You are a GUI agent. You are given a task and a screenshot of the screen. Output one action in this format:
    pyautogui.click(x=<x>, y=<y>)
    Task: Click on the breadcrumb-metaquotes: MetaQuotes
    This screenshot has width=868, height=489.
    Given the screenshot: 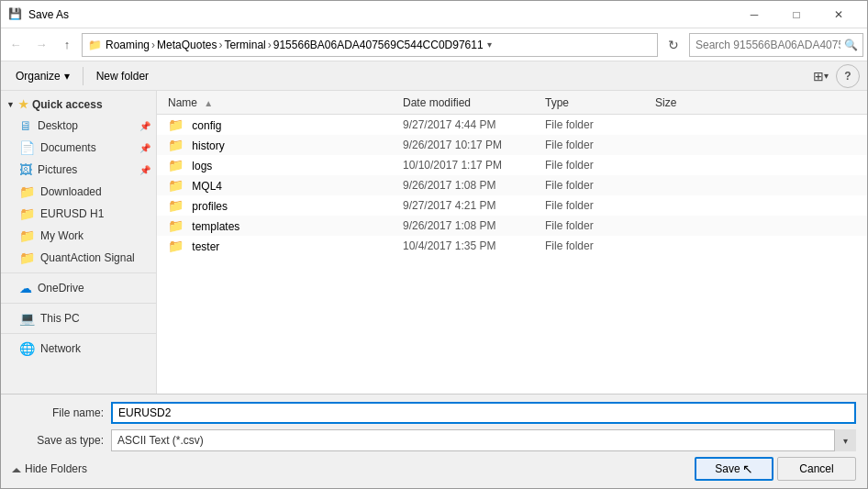 What is the action you would take?
    pyautogui.click(x=187, y=45)
    